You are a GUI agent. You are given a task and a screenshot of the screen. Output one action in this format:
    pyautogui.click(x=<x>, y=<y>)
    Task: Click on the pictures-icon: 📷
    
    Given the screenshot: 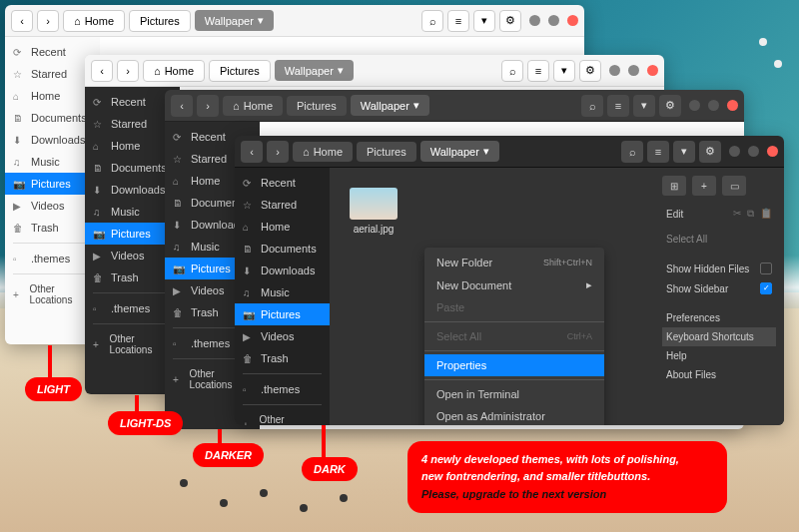 What is the action you would take?
    pyautogui.click(x=99, y=234)
    